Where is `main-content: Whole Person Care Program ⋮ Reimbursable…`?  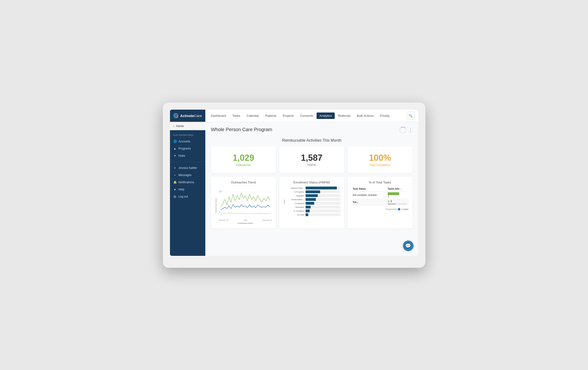 main-content: Whole Person Care Program ⋮ Reimbursable… is located at coordinates (312, 189).